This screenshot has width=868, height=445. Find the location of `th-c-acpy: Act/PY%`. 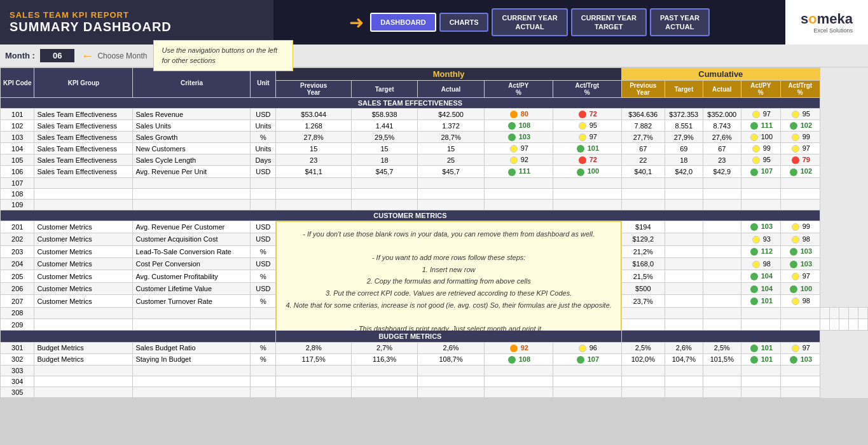

th-c-acpy: Act/PY% is located at coordinates (761, 89).